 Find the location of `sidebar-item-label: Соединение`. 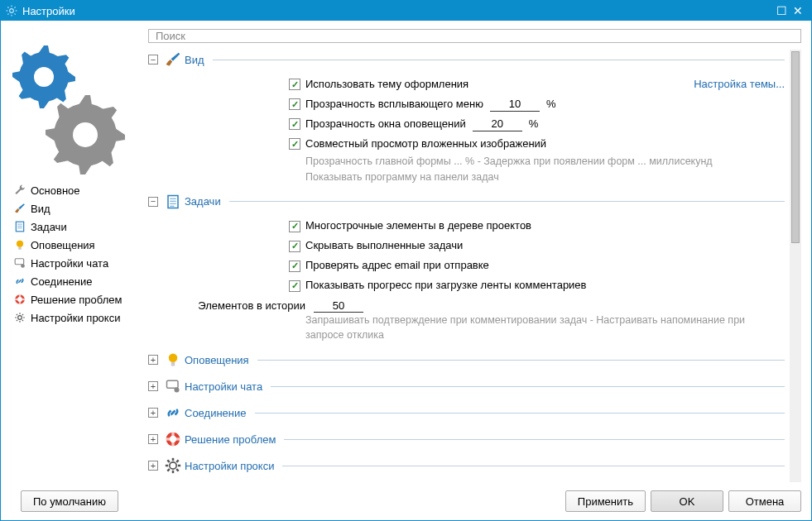

sidebar-item-label: Соединение is located at coordinates (61, 281).